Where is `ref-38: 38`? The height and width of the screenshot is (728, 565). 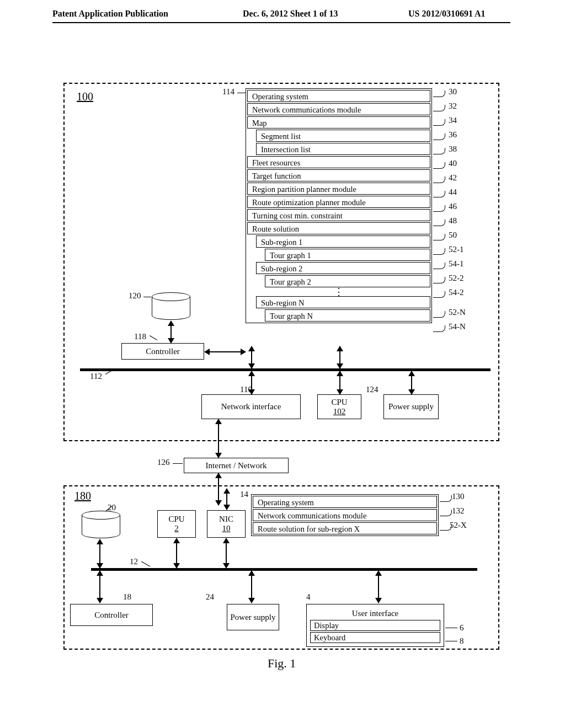
ref-38: 38 is located at coordinates (452, 149).